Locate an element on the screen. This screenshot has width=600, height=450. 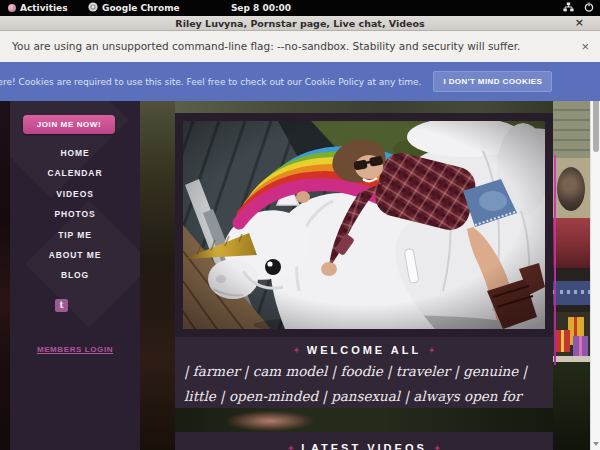
scroll-down-arrow-icon is located at coordinates (596, 444).